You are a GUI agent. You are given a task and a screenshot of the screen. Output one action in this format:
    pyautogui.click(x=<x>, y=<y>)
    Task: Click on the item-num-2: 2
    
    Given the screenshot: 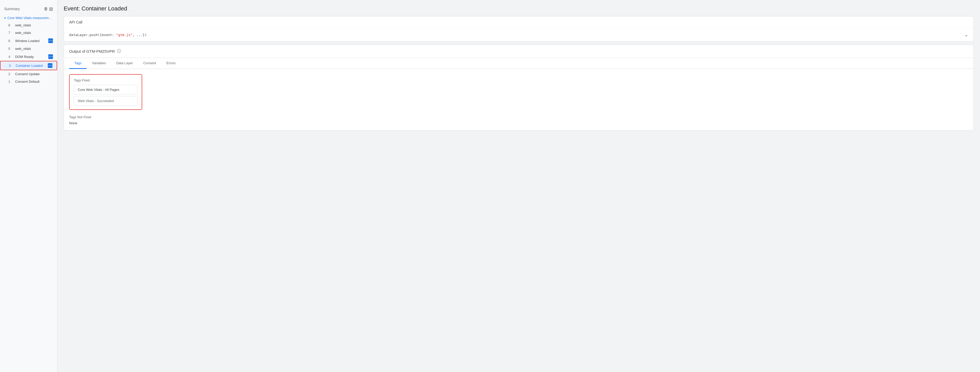 What is the action you would take?
    pyautogui.click(x=11, y=74)
    